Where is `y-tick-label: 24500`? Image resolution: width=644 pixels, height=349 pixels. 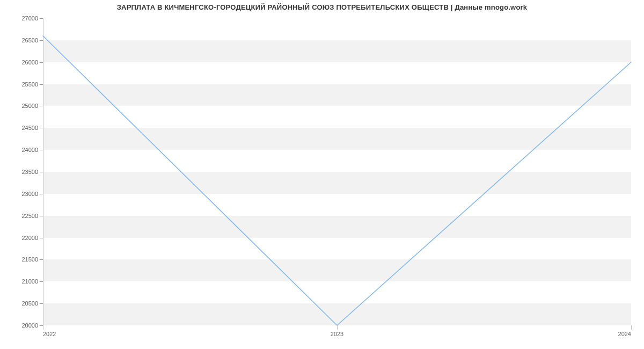 y-tick-label: 24500 is located at coordinates (30, 128).